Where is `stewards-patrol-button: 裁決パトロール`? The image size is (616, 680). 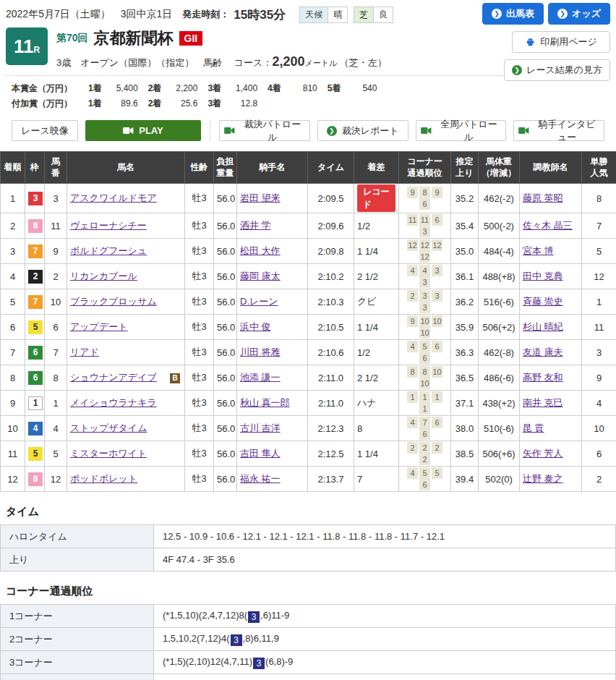
stewards-patrol-button: 裁決パトロール is located at coordinates (265, 130).